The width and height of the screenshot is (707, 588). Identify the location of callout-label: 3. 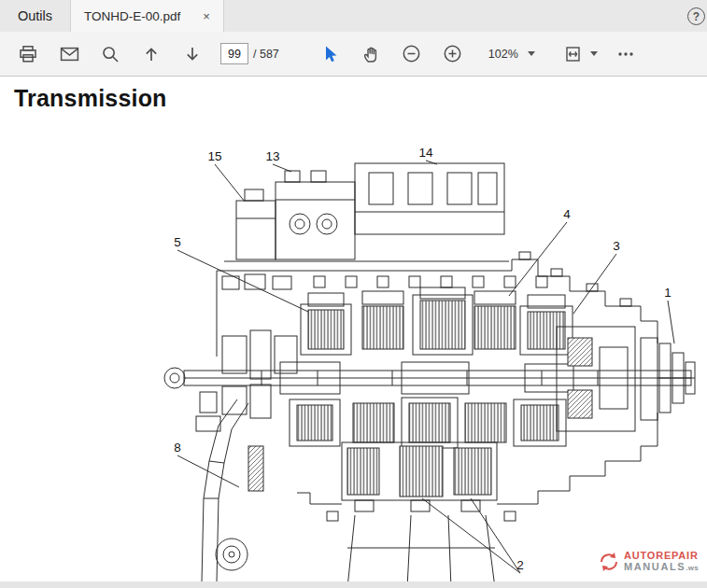
(616, 246).